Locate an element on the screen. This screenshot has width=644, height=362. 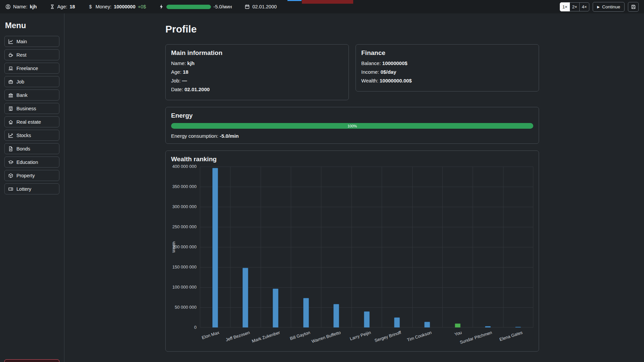
date-value: 02.01.2000 is located at coordinates (264, 7).